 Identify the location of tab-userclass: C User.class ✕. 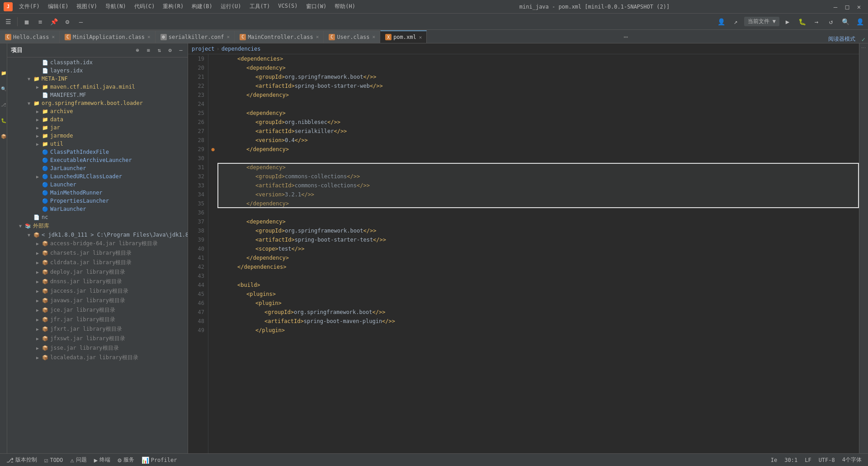
(352, 37).